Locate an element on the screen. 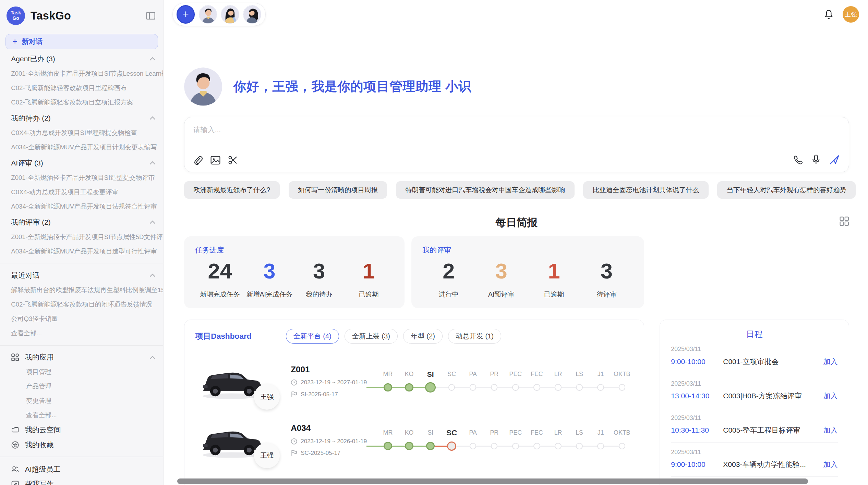  project-dates-text: 2023-12-19 ~ 2026-01-19 is located at coordinates (334, 442).